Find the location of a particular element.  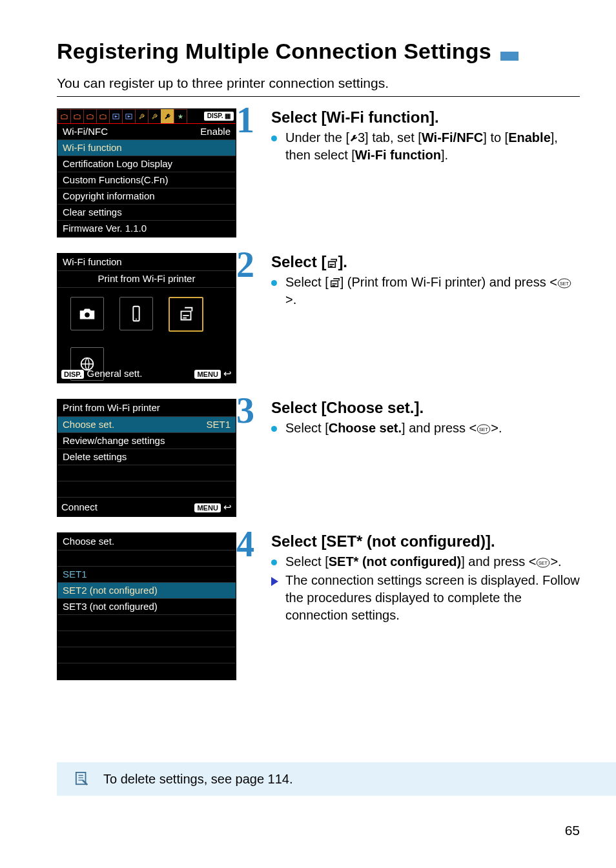

step-bullet: Under the [3] tab, set [Wi-Fi/NFC] to [E… is located at coordinates (426, 146).